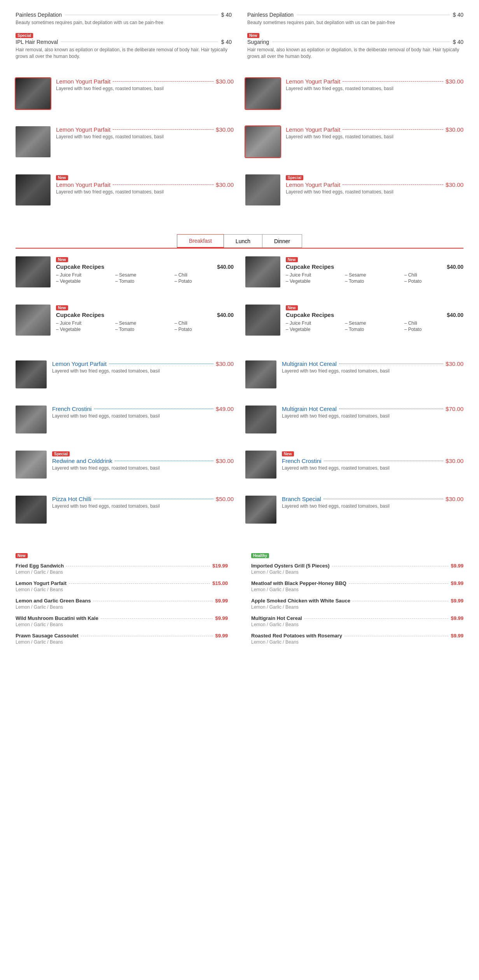  Describe the element at coordinates (124, 374) in the screenshot. I see `featured-card: Lemon Yogurt Parfait $30.00 Layered with…` at that location.